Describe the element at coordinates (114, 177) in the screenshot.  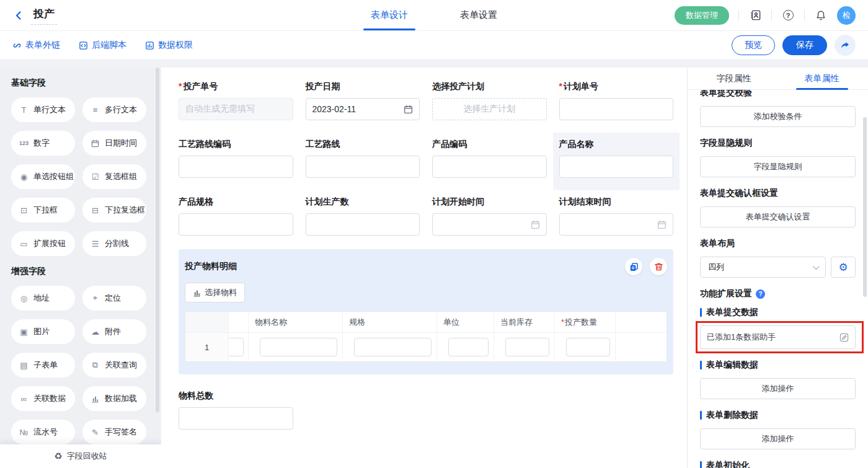
I see `sidebar-field-item: ☑ 复选框组` at that location.